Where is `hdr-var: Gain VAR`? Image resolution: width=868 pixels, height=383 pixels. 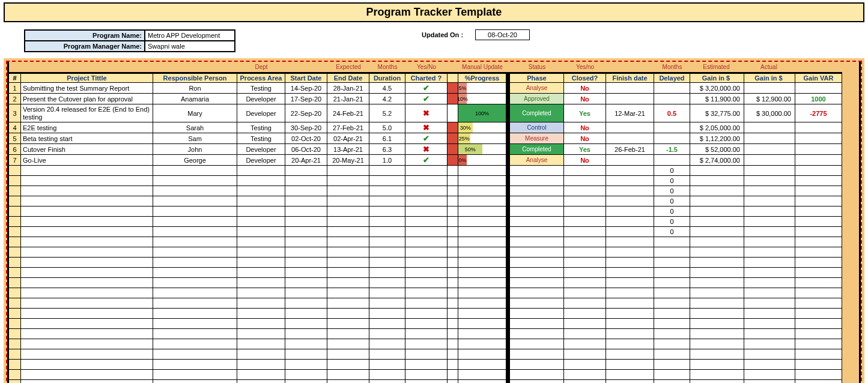 hdr-var: Gain VAR is located at coordinates (819, 77).